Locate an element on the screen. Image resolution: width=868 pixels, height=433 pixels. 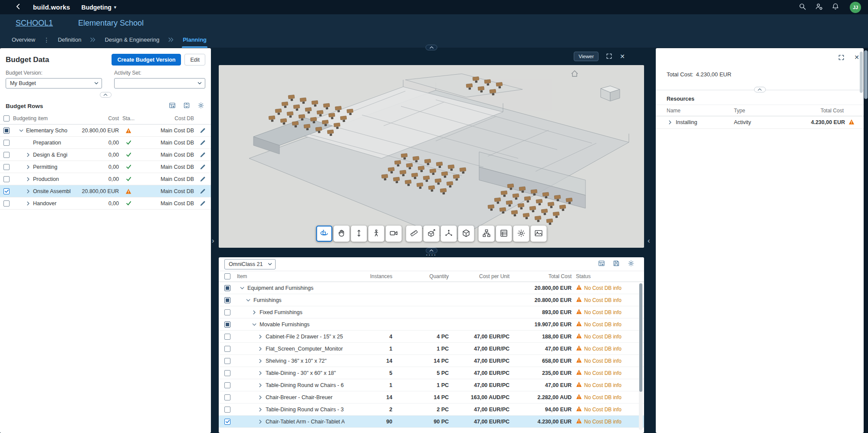
budget-row: Production0,00Main Cost DB is located at coordinates (105, 179).